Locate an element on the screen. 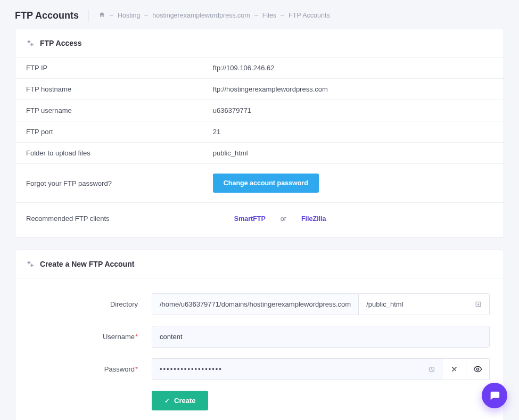 The width and height of the screenshot is (519, 420). link-smartftp: SmartFTP is located at coordinates (250, 219).